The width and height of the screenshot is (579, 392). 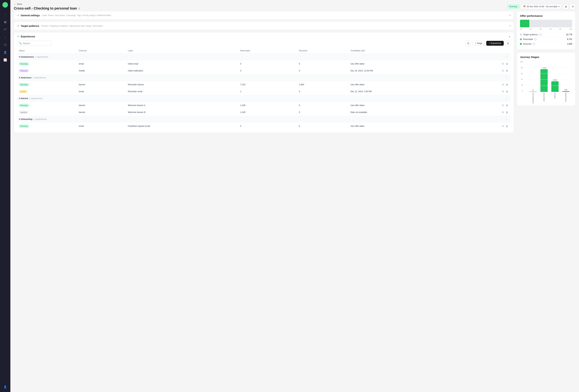 I want to click on bar-group-interest: 3,352, so click(x=555, y=76).